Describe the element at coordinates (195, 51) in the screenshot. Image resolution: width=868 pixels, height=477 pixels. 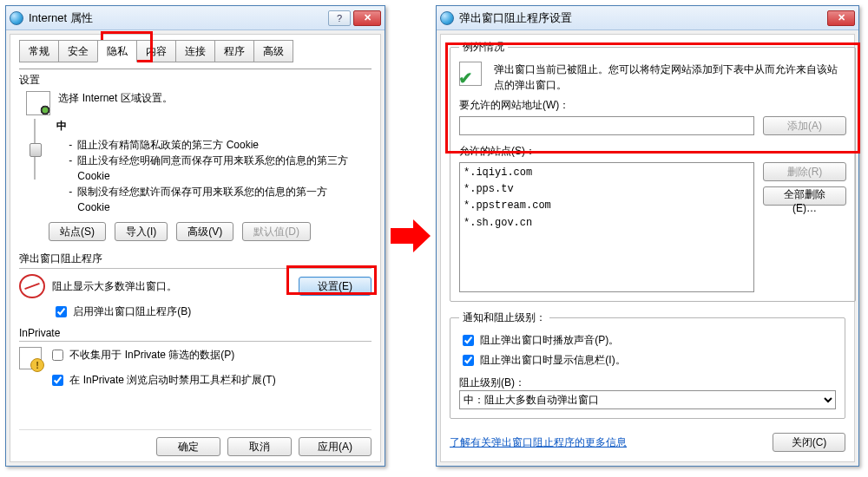
I see `tab-4: 连接` at that location.